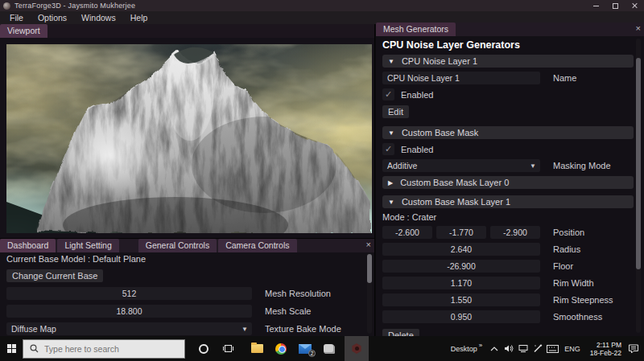 This screenshot has width=644, height=361. I want to click on tab-light-setting: Light Setting, so click(88, 246).